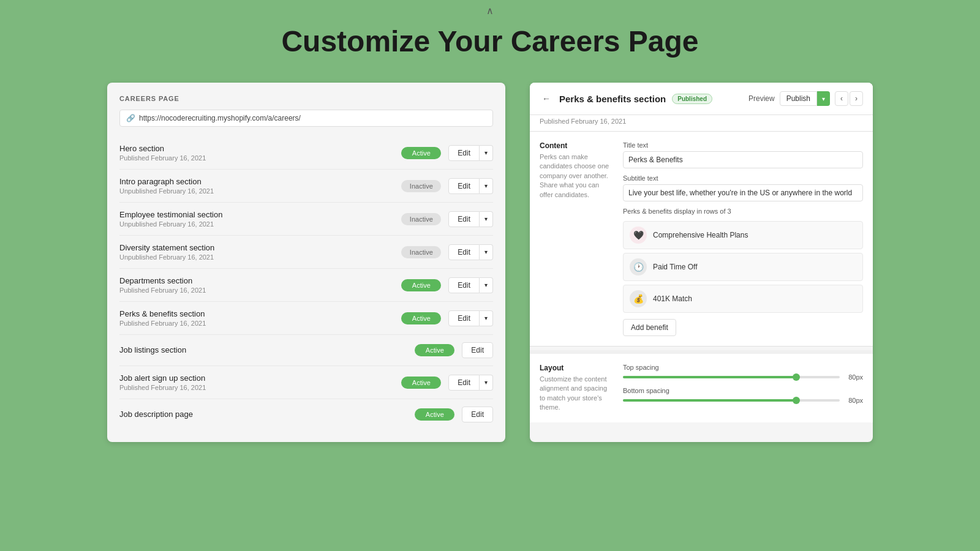  I want to click on section-info: Perks & benefits section Published Febru…, so click(260, 318).